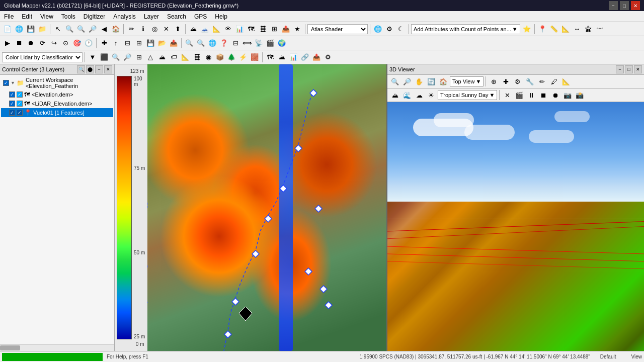  Describe the element at coordinates (555, 95) in the screenshot. I see `3d-rec2-btn: ⏺` at that location.